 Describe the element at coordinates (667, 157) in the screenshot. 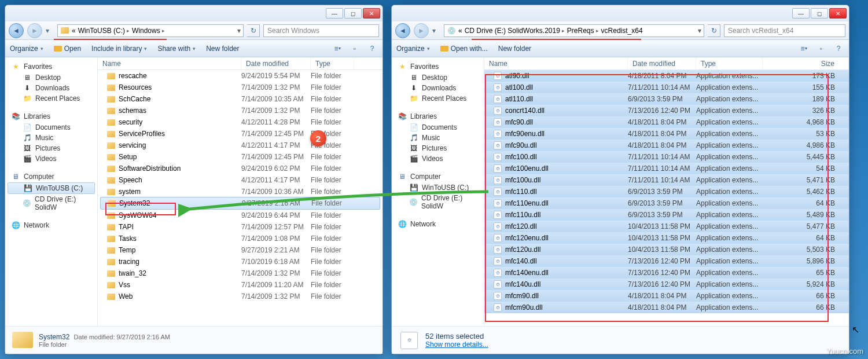

I see `list-item: mfc100.dll7/11/2011 10:14 AMApplication …` at that location.